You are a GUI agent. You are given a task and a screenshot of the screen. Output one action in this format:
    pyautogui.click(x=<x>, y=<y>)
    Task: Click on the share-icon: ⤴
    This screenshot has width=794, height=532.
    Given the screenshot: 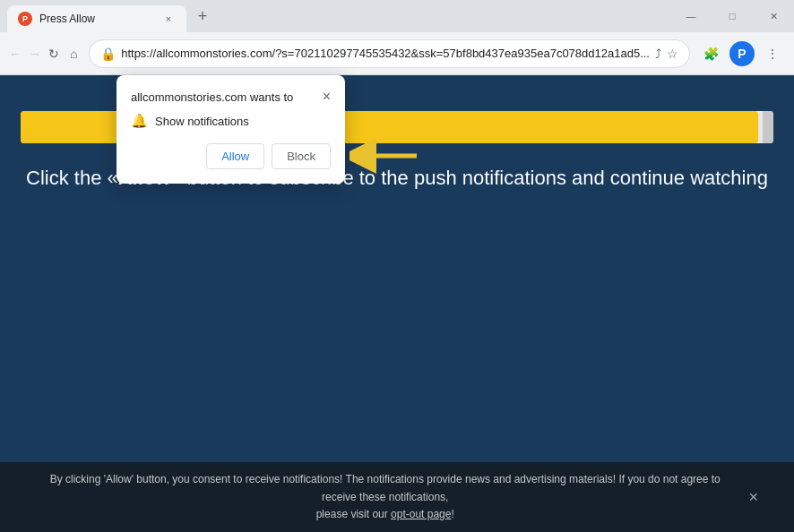 What is the action you would take?
    pyautogui.click(x=658, y=54)
    